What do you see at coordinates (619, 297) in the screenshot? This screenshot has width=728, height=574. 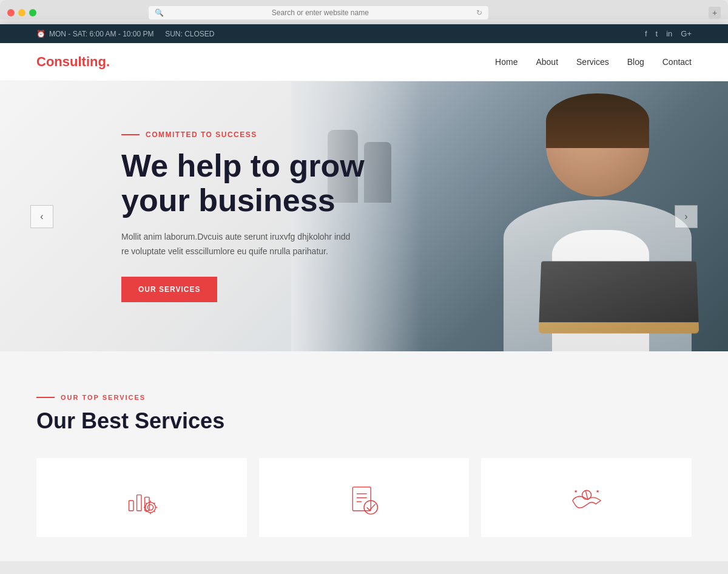 I see `laptop` at bounding box center [619, 297].